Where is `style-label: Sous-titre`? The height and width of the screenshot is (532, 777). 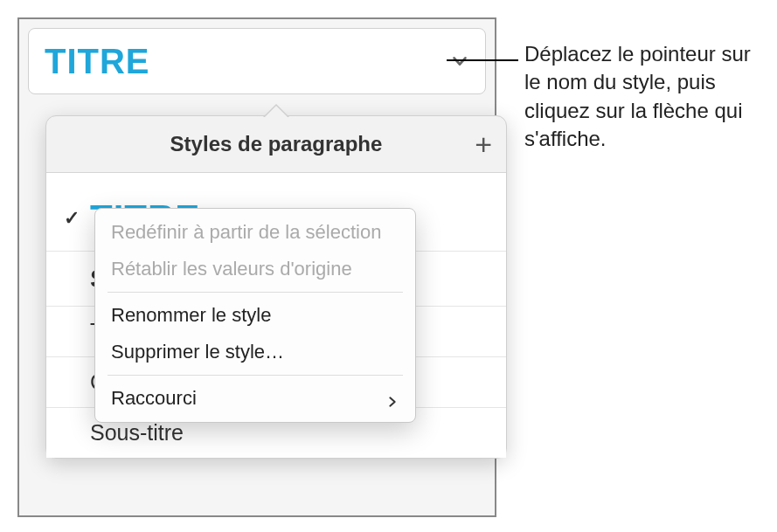 style-label: Sous-titre is located at coordinates (136, 433).